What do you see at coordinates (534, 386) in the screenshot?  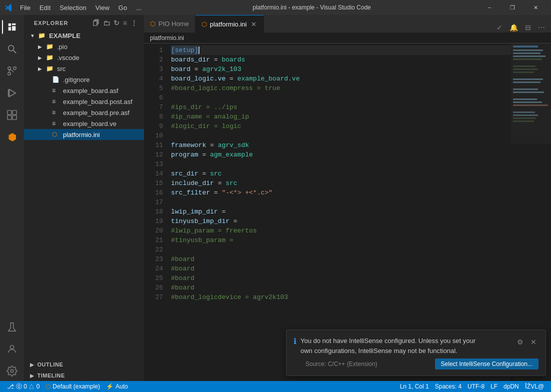 I see `status-extra: ǏŹVL@` at bounding box center [534, 386].